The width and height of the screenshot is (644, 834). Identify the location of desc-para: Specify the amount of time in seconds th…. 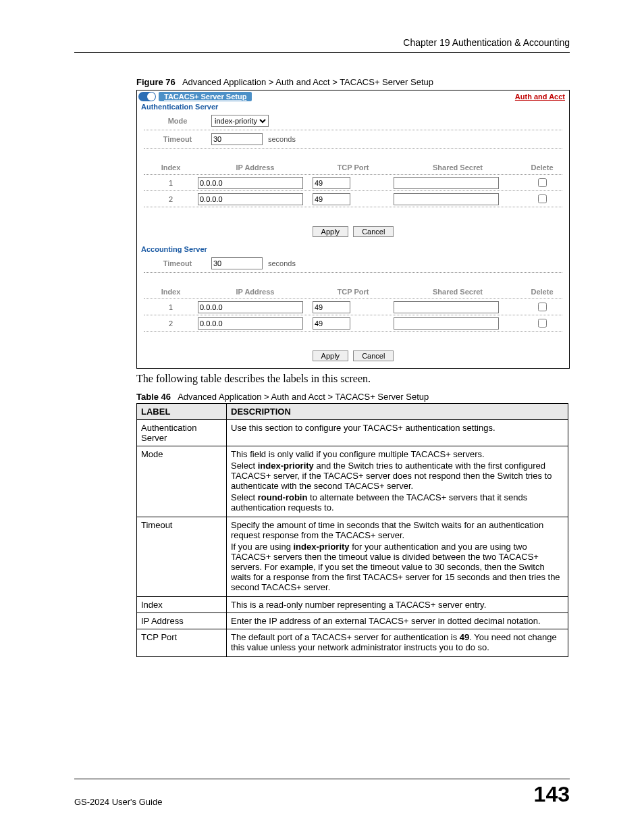
(397, 530).